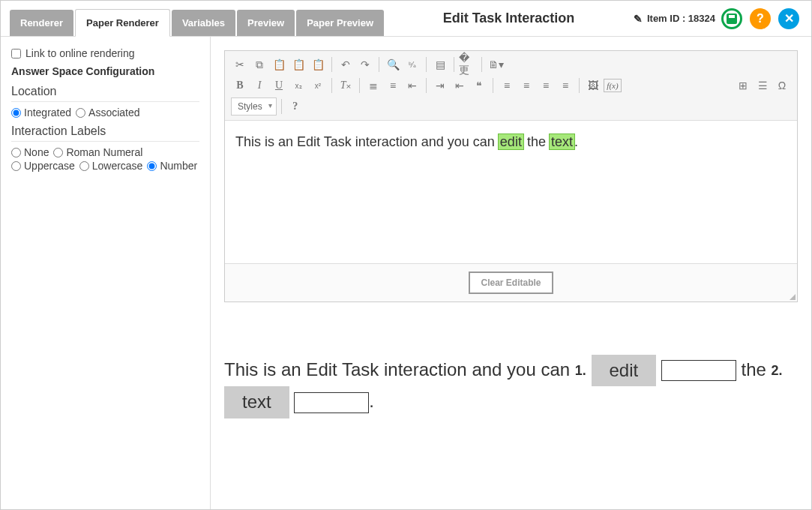 This screenshot has width=812, height=510. Describe the element at coordinates (393, 64) in the screenshot. I see `find-icon: 🔍` at that location.